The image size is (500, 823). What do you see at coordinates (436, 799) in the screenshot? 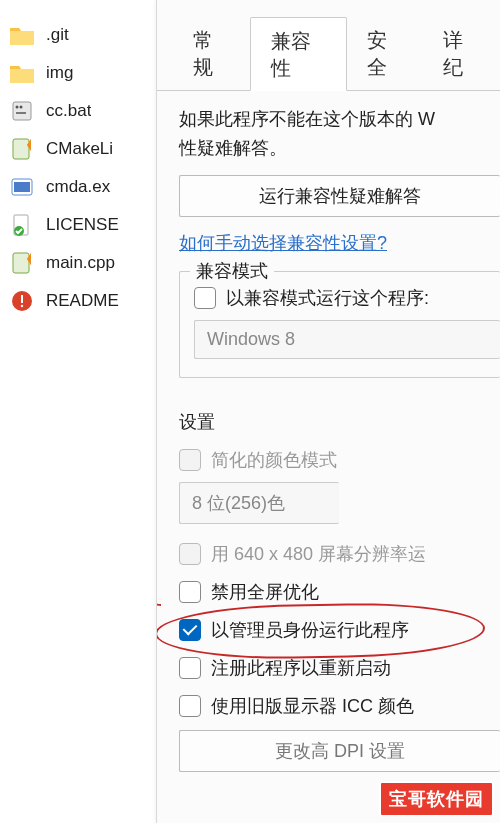
I see `watermark: 宝哥软件园` at bounding box center [436, 799].